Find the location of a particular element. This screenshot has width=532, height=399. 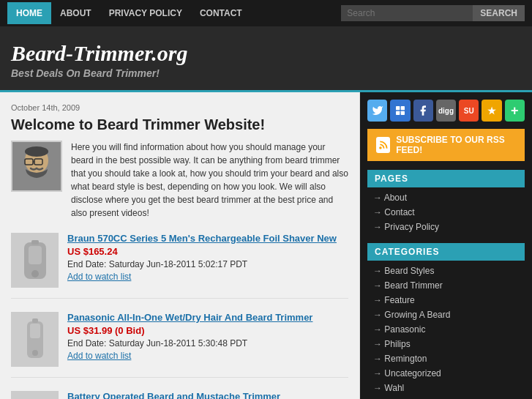

product-info: Battery Operated Beard and Mustache Trim… is located at coordinates (208, 395).